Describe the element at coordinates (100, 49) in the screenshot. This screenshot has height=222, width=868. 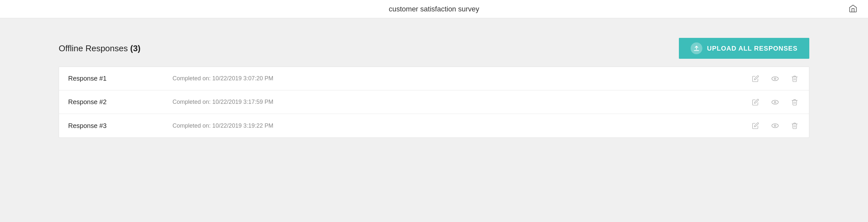
I see `section-title: Offline Responses (3)` at that location.